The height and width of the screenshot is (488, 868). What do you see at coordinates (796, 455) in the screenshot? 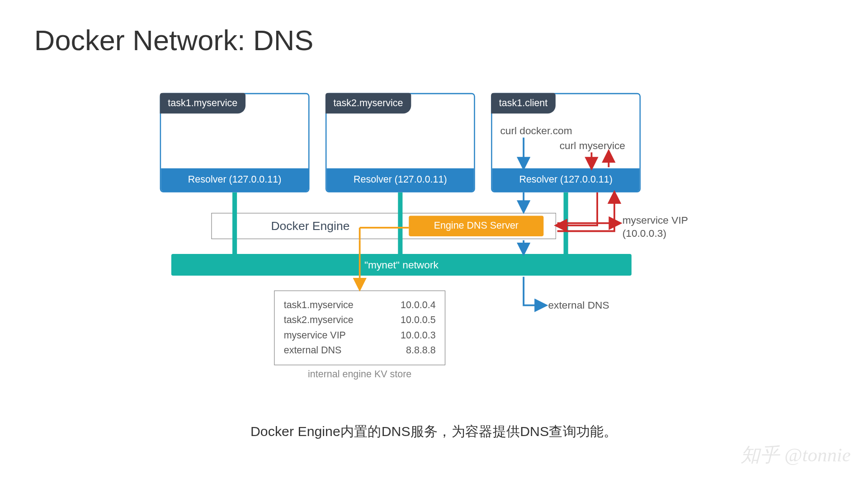
I see `watermark: 知乎 @tonnie` at bounding box center [796, 455].